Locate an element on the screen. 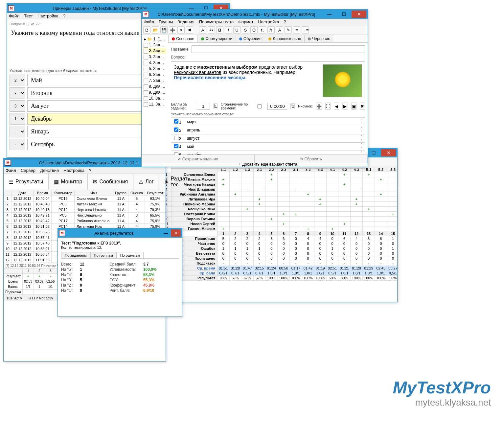 The width and height of the screenshot is (504, 421). overline-icon: Ō is located at coordinates (254, 30).